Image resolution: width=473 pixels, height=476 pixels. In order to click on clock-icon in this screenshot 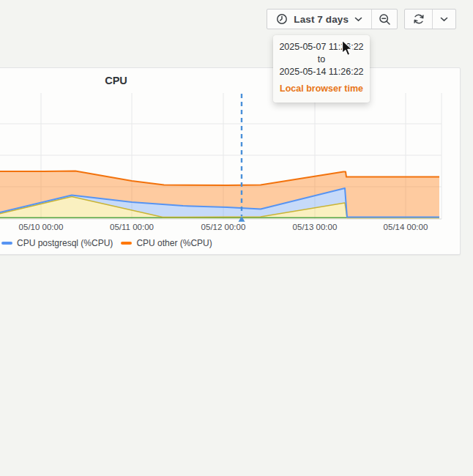, I will do `click(282, 19)`.